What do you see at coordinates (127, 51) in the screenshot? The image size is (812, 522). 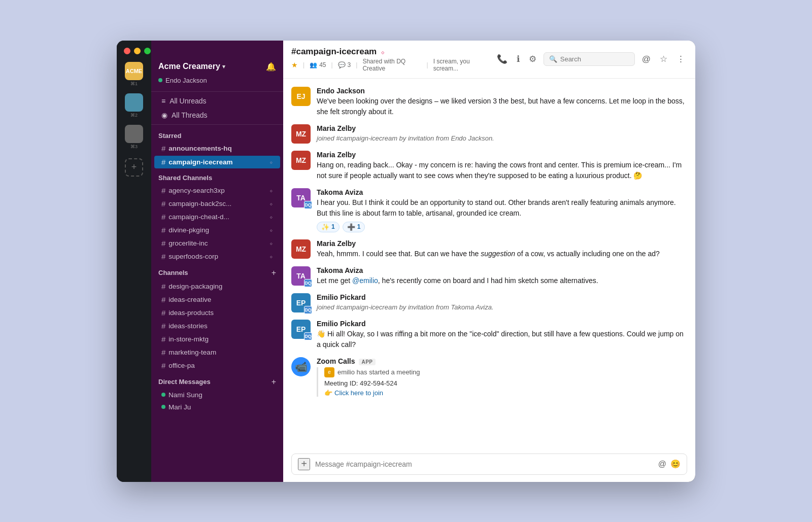 I see `close-button` at bounding box center [127, 51].